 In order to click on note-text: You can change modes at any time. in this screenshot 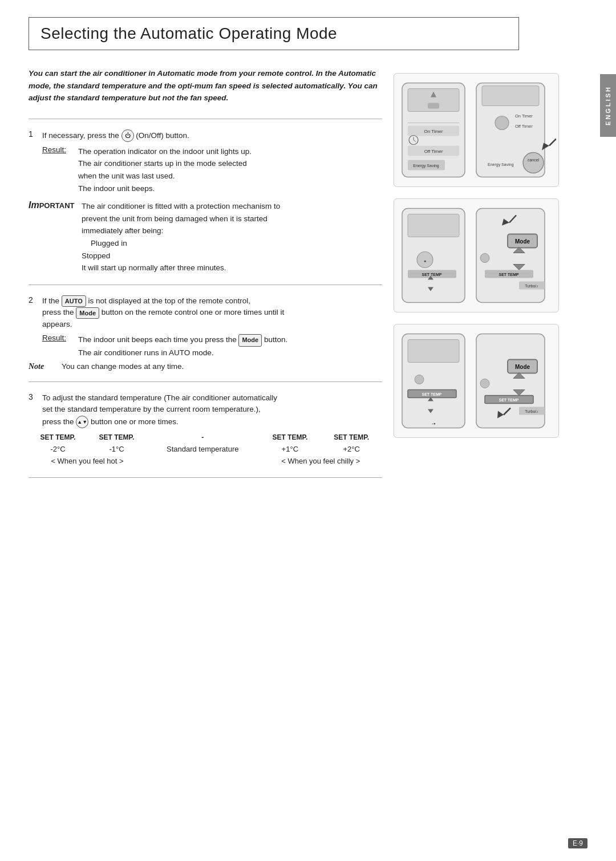, I will do `click(123, 366)`.